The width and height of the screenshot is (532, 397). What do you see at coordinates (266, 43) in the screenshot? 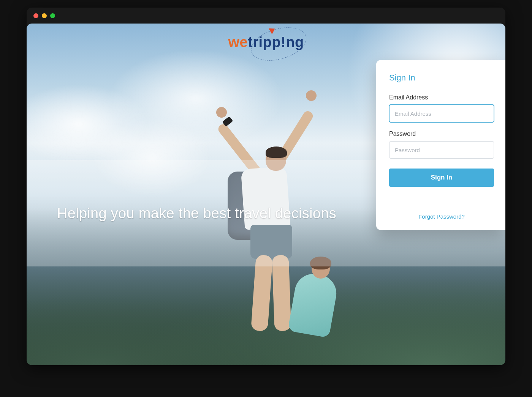
I see `brand-logo: wetripp!ng` at bounding box center [266, 43].